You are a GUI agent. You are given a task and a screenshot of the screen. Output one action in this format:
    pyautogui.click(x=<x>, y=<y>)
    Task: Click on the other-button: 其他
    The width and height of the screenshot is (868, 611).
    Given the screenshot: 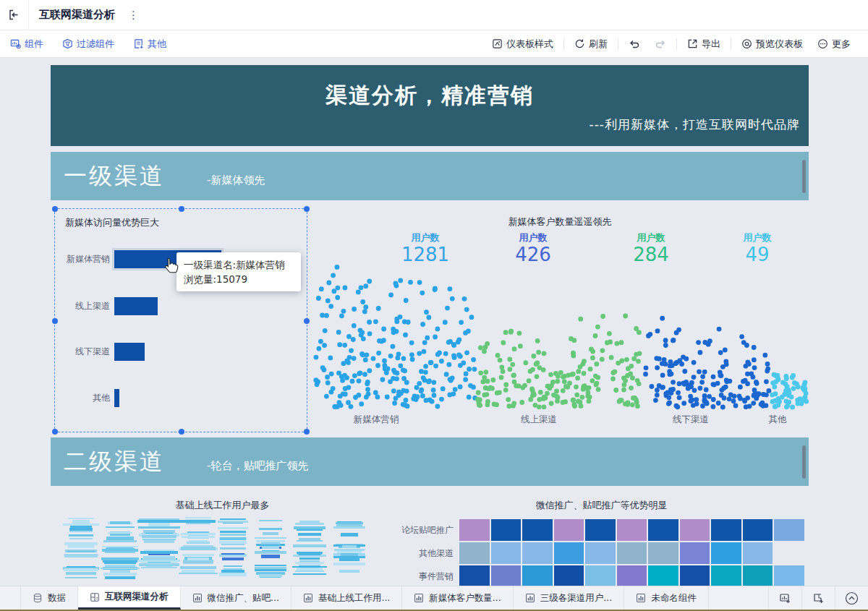 What is the action you would take?
    pyautogui.click(x=150, y=44)
    